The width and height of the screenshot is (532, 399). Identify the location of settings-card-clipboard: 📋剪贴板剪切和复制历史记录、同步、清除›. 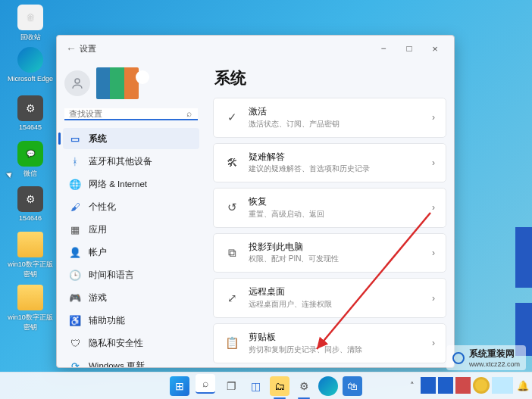
(330, 344).